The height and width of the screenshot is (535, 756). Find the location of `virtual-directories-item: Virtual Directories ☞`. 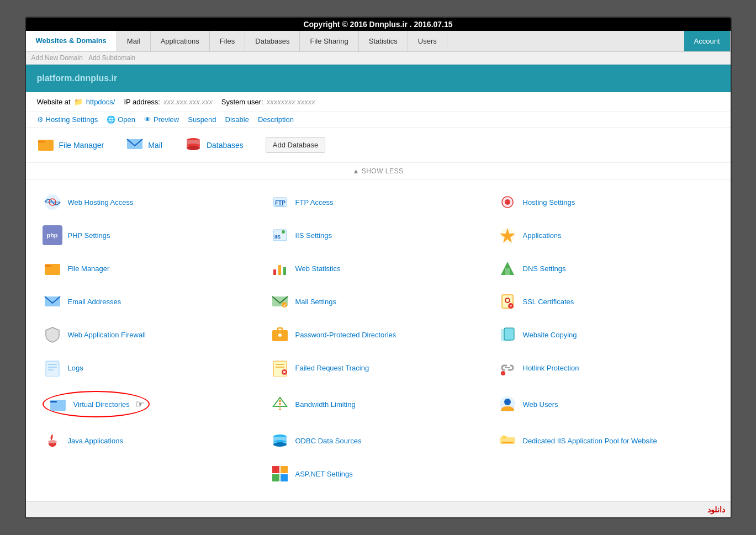

virtual-directories-item: Virtual Directories ☞ is located at coordinates (151, 404).